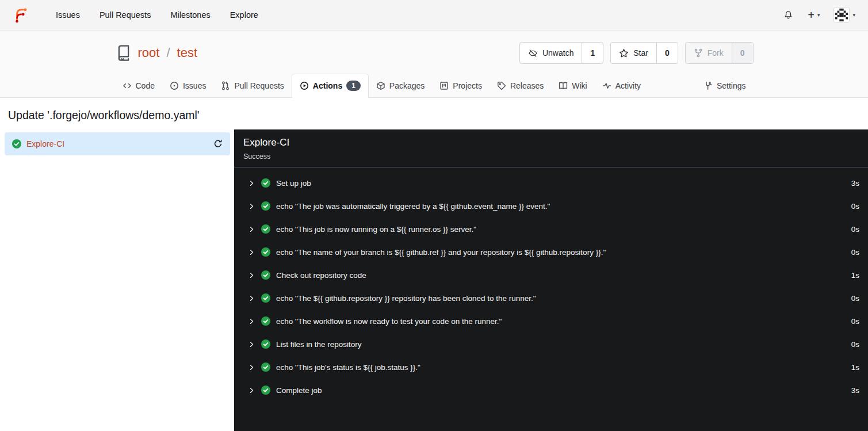 The height and width of the screenshot is (431, 868). Describe the element at coordinates (551, 252) in the screenshot. I see `step-row: echo "The name of your branch is ${{ git…` at that location.